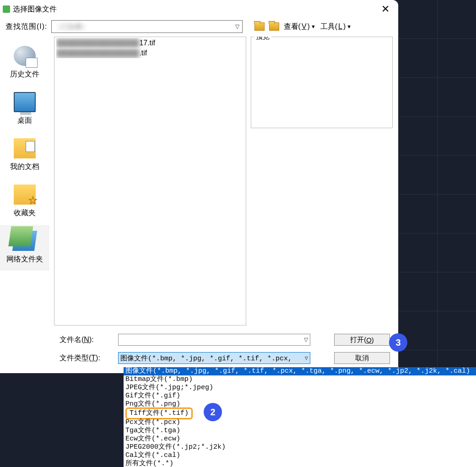  I want to click on filetype-option: JPEG2000文件(*.jp2;*.j2k), so click(300, 447).